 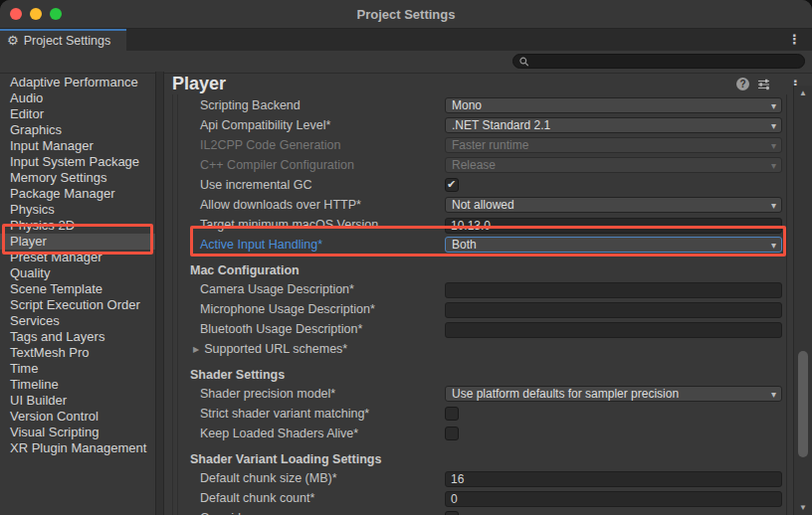 I want to click on text-field-bluetooth-usage-description, so click(x=613, y=330).